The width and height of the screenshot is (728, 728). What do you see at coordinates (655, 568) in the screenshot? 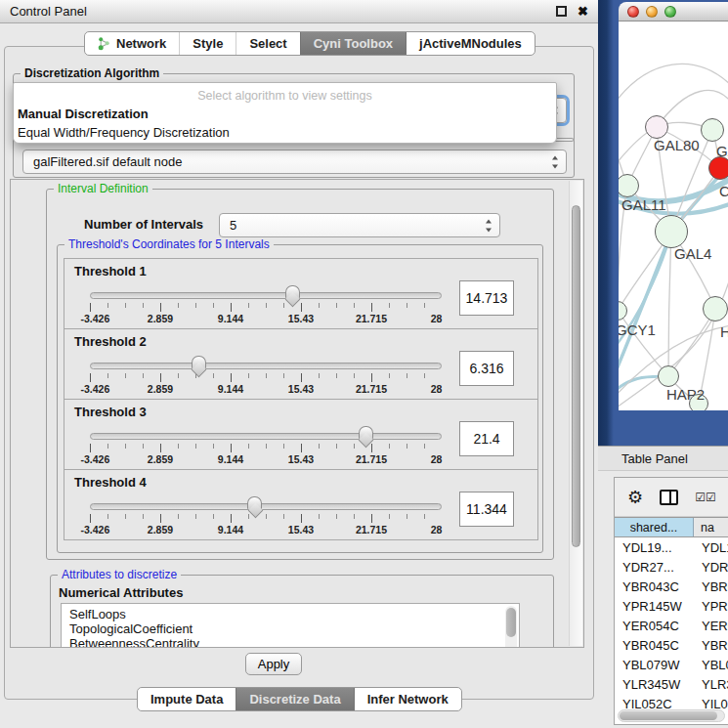
I see `cell-shared-name: YDR27...` at bounding box center [655, 568].